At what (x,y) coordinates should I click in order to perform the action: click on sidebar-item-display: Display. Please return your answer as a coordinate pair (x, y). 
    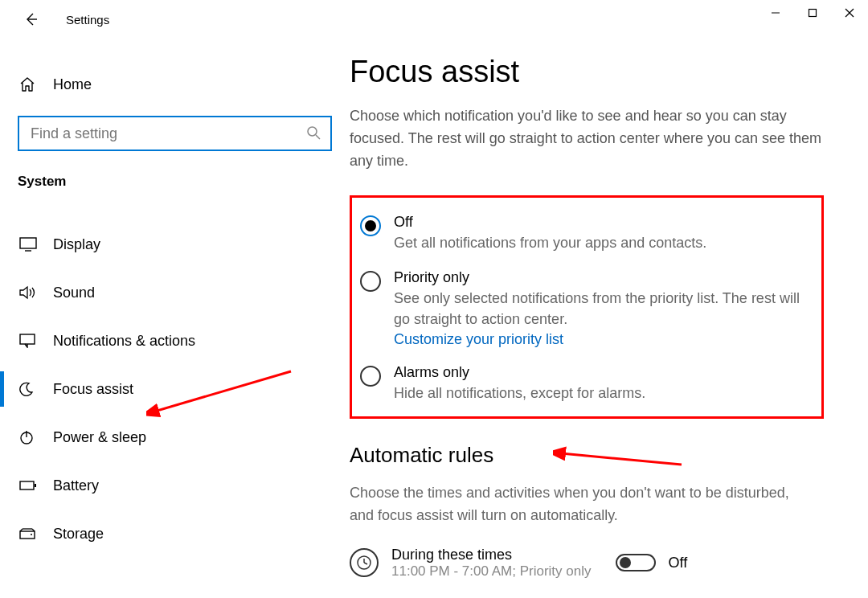
    Looking at the image, I should click on (175, 244).